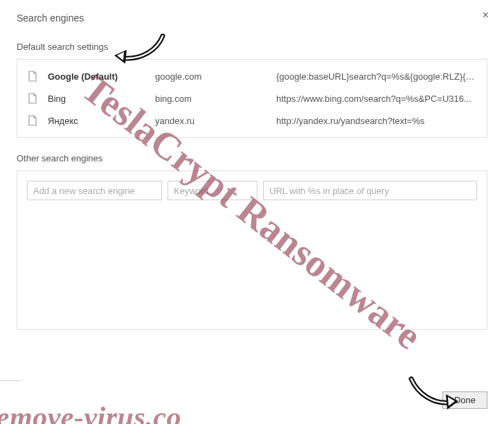 The image size is (504, 424). What do you see at coordinates (252, 121) in the screenshot?
I see `engine-row: Яндекс yandex.ru http://yandex.ru/yandse…` at bounding box center [252, 121].